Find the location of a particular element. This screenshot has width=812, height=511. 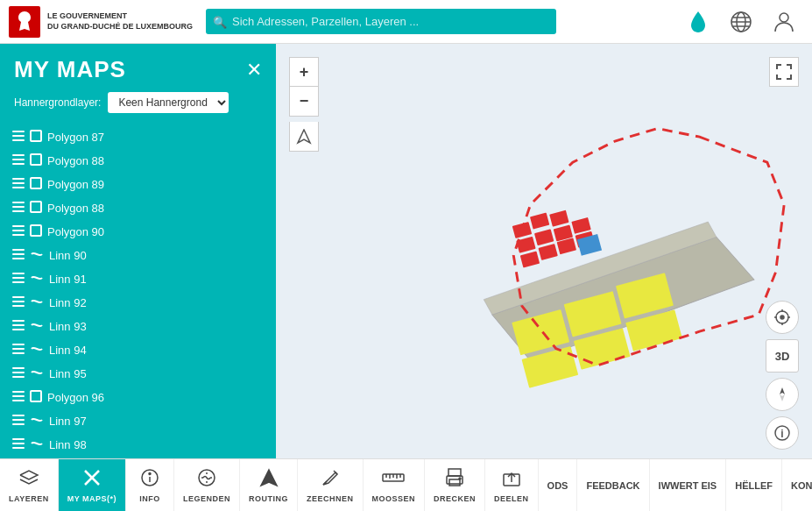

toolbar-item-legenden: LEGENDEN is located at coordinates (207, 486).